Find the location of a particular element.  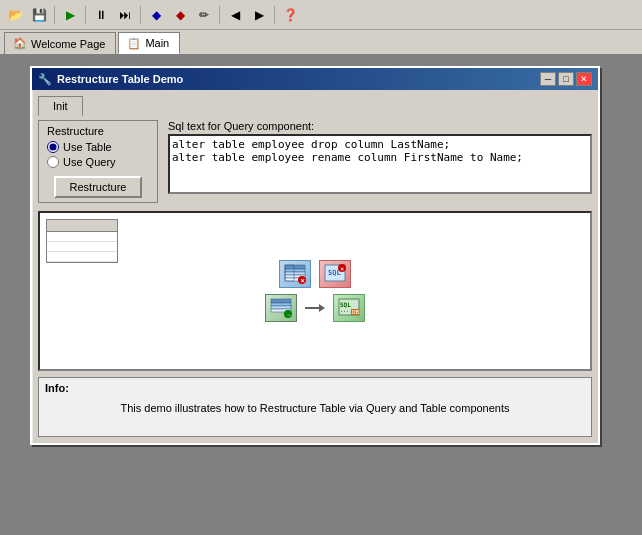

back-icon: ◀ is located at coordinates (236, 15).